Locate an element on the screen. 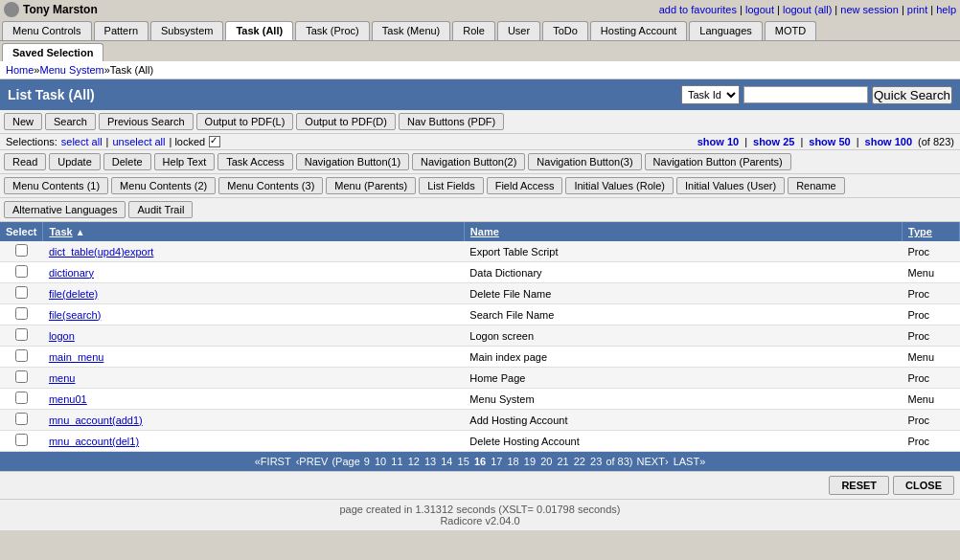 The image size is (960, 560). col-header-type: Type is located at coordinates (931, 232).